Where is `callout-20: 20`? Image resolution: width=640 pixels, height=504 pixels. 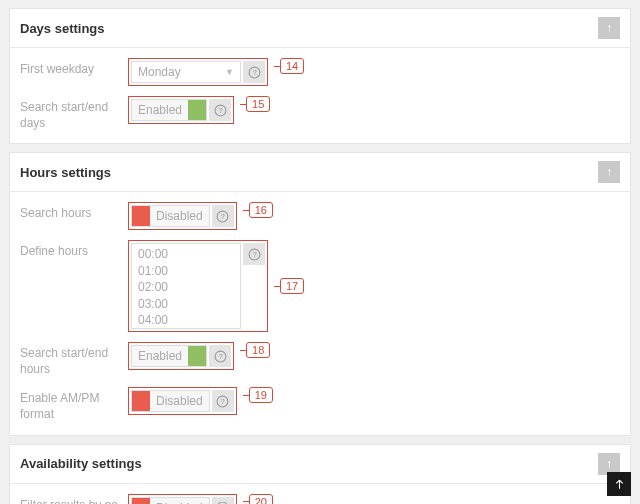 callout-20: 20 is located at coordinates (258, 499).